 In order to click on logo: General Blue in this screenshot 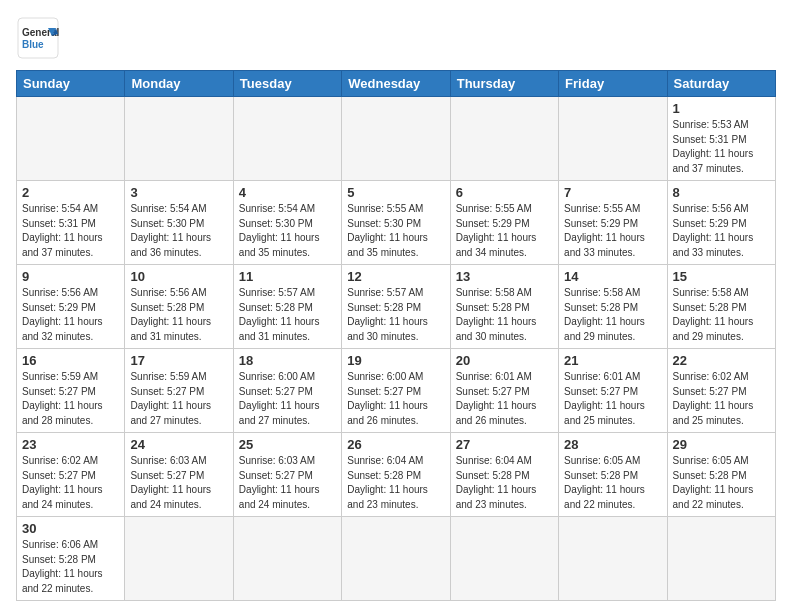, I will do `click(38, 38)`.